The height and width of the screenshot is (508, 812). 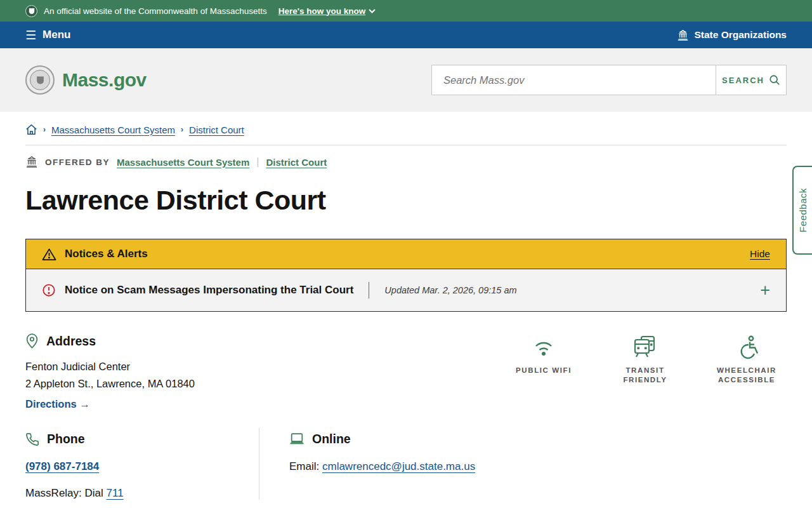 What do you see at coordinates (406, 254) in the screenshot?
I see `notices-alerts-header: Notices & Alerts Hide` at bounding box center [406, 254].